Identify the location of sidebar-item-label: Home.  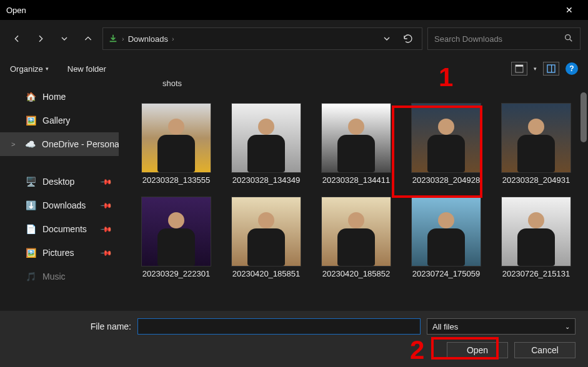
(54, 97).